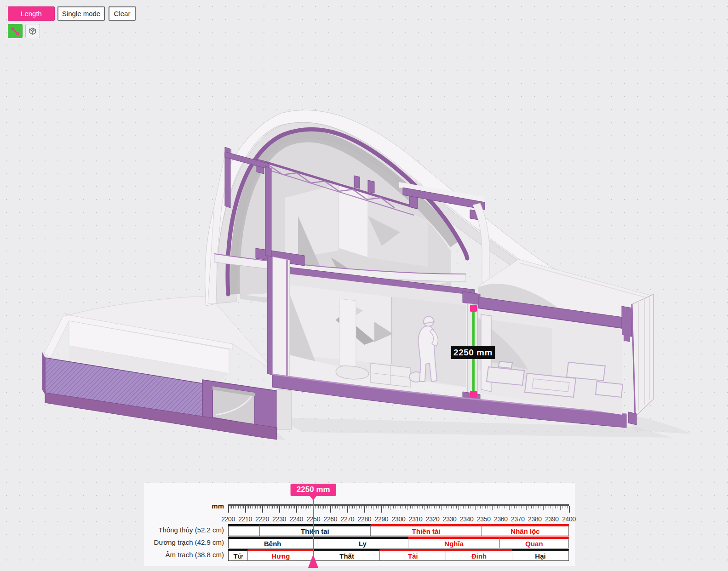  Describe the element at coordinates (426, 531) in the screenshot. I see `ruler-segment-label: Thiên tài` at that location.